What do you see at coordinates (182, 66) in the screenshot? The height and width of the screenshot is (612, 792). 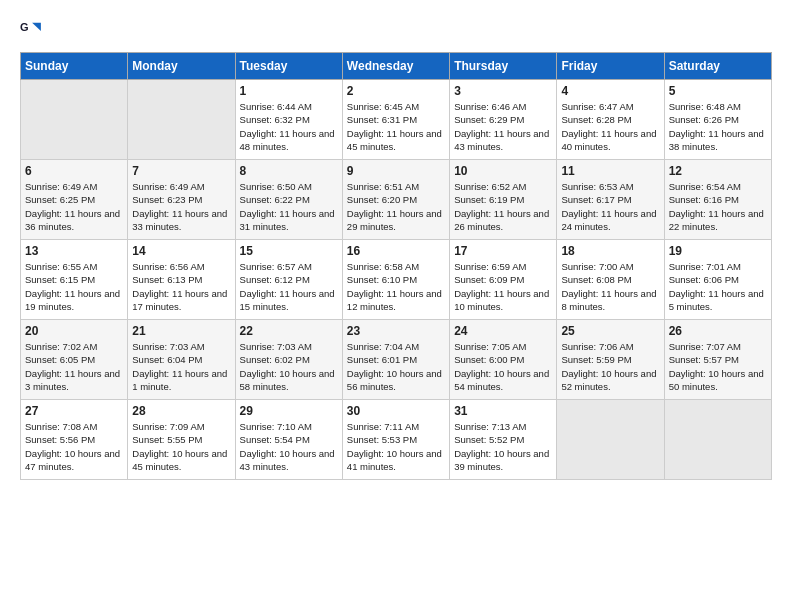 I see `header-cell-monday: Monday` at bounding box center [182, 66].